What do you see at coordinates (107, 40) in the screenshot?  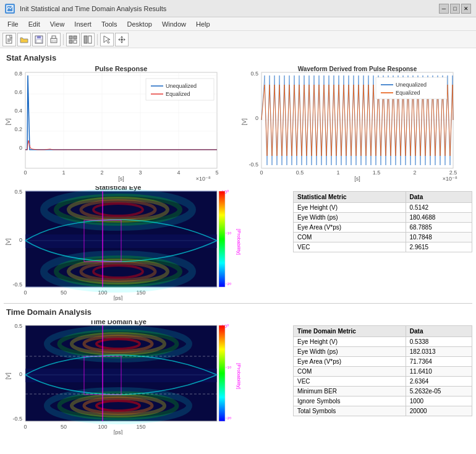 I see `cursor-button` at bounding box center [107, 40].